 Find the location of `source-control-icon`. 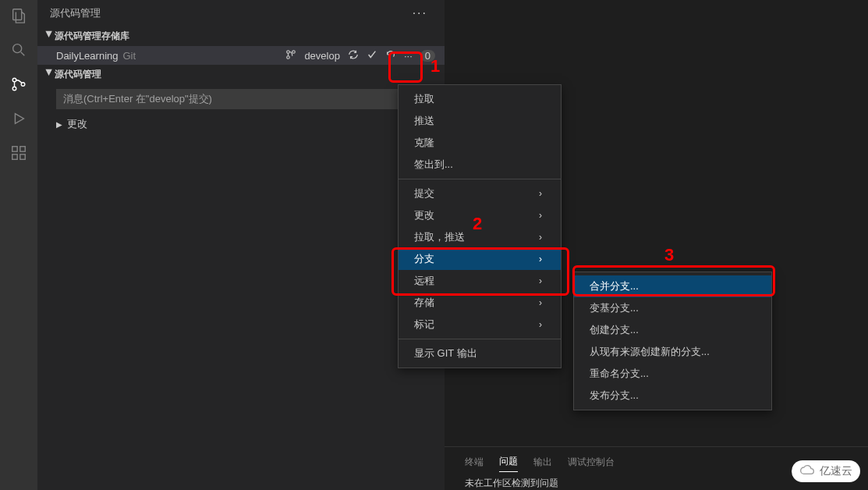

source-control-icon is located at coordinates (19, 84).